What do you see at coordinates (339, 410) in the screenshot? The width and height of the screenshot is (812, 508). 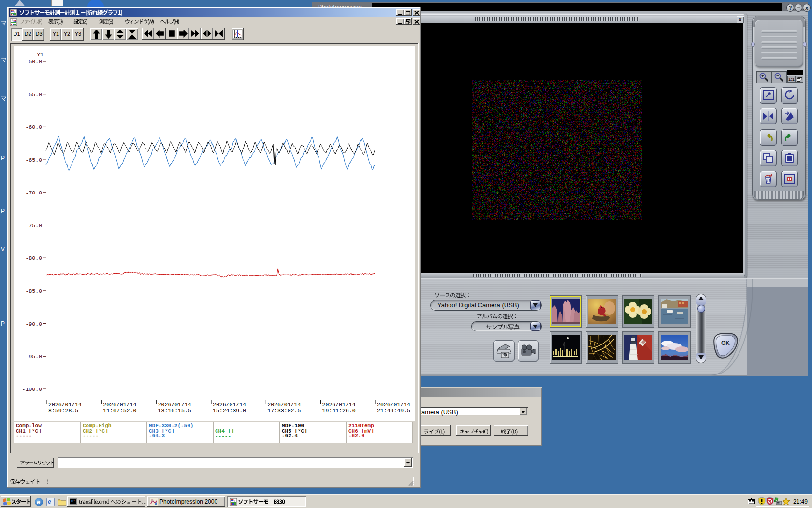 I see `svg-text: 19:41:26.0` at bounding box center [339, 410].